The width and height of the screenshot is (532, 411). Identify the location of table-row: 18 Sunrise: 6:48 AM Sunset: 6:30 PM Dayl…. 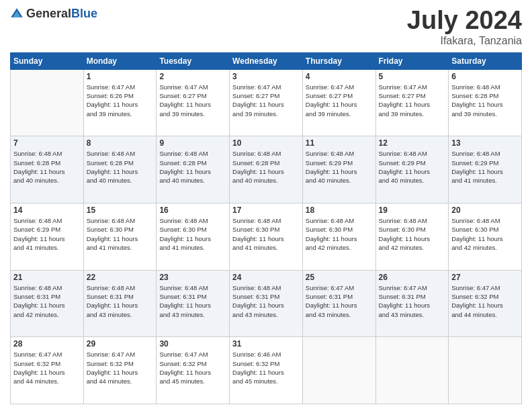
(339, 237).